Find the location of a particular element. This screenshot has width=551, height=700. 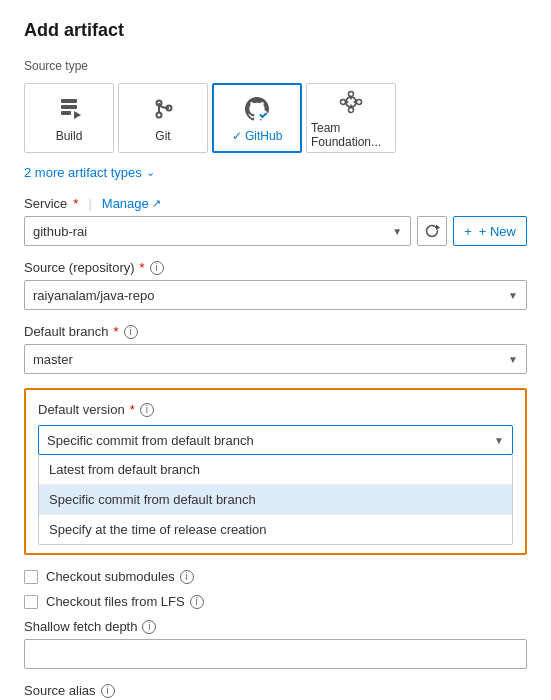

refresh-button is located at coordinates (432, 231).